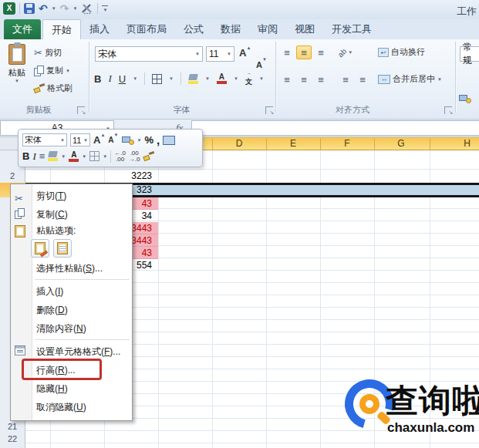 This screenshot has height=448, width=479. What do you see at coordinates (105, 9) in the screenshot?
I see `customize-qat-button: ▼` at bounding box center [105, 9].